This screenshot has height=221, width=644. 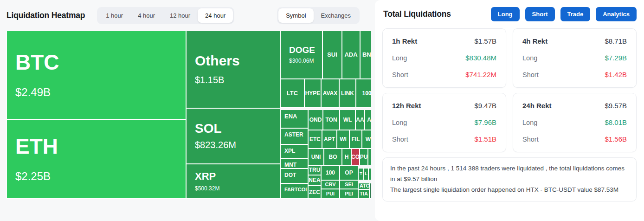 I want to click on treemap-tile-ada: ADA, so click(x=351, y=55).